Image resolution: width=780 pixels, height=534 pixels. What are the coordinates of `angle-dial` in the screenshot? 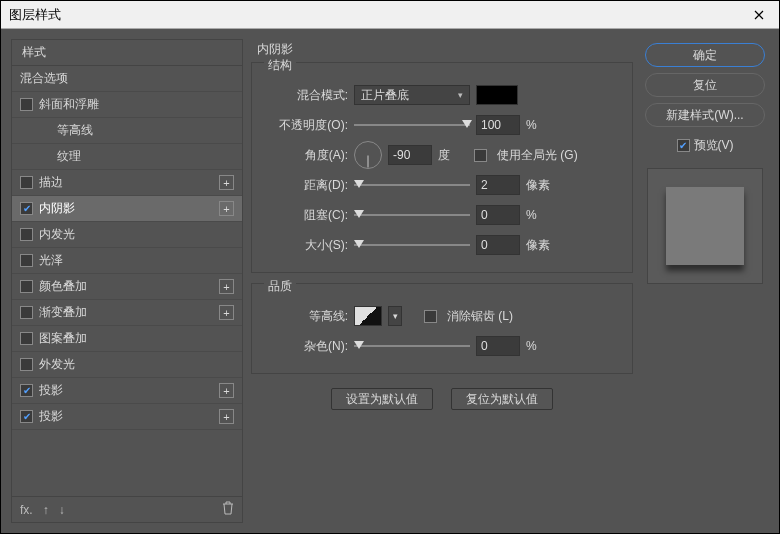 It's located at (368, 155).